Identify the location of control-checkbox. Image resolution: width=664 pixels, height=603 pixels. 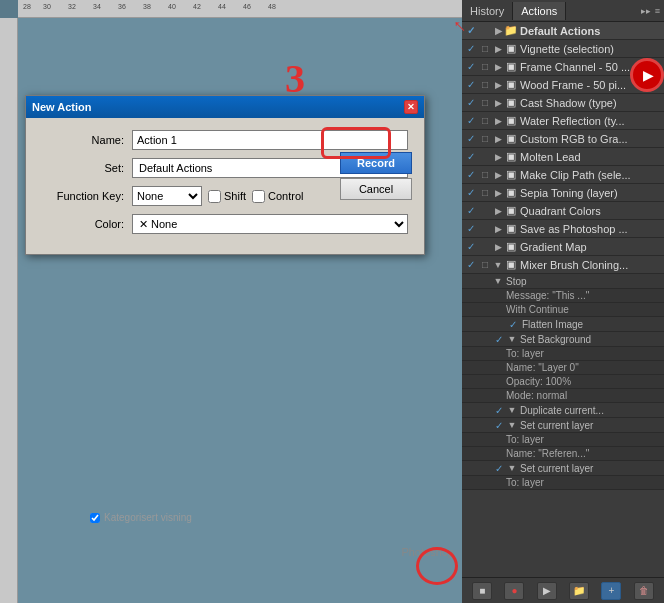
(258, 196).